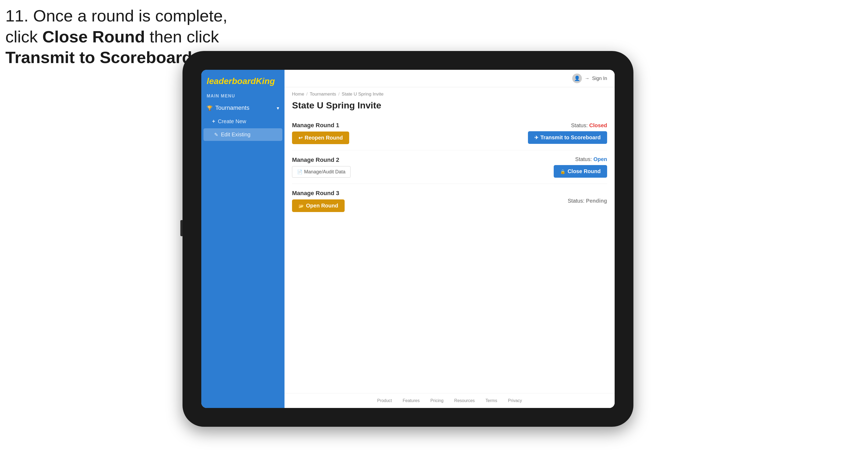 This screenshot has width=868, height=467. Describe the element at coordinates (301, 138) in the screenshot. I see `reopen-icon` at that location.